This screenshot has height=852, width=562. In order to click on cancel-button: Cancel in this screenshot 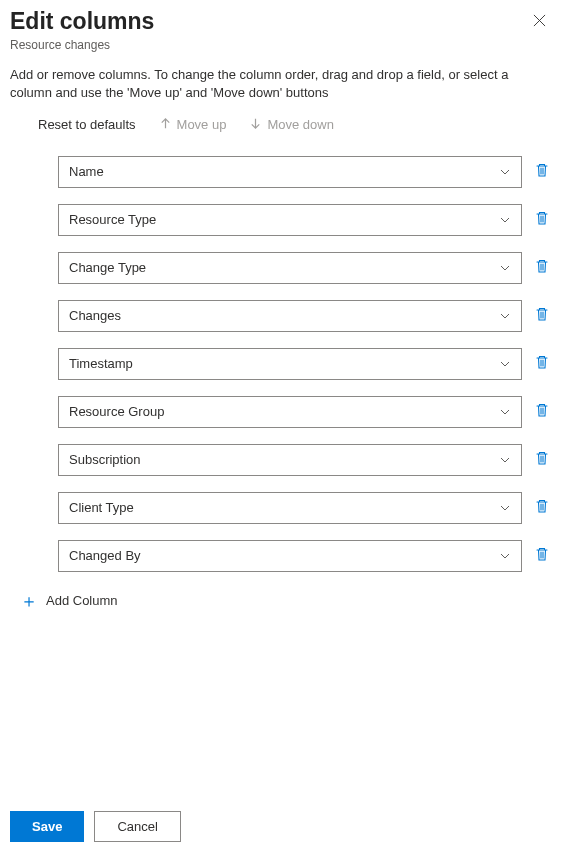, I will do `click(137, 826)`.